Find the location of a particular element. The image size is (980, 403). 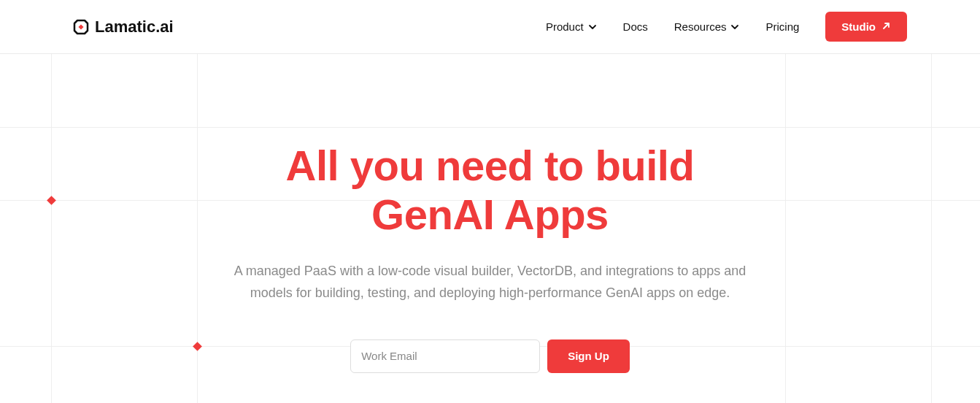

studio-button-label: Studio is located at coordinates (858, 26).